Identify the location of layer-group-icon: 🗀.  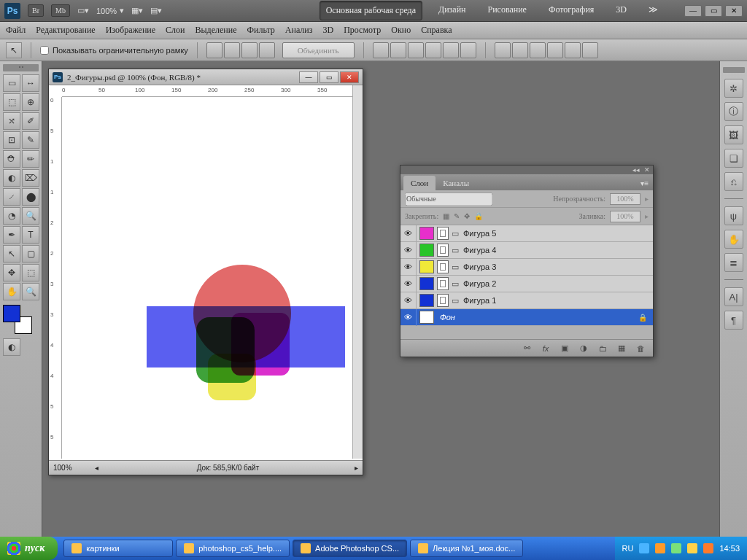
(603, 349).